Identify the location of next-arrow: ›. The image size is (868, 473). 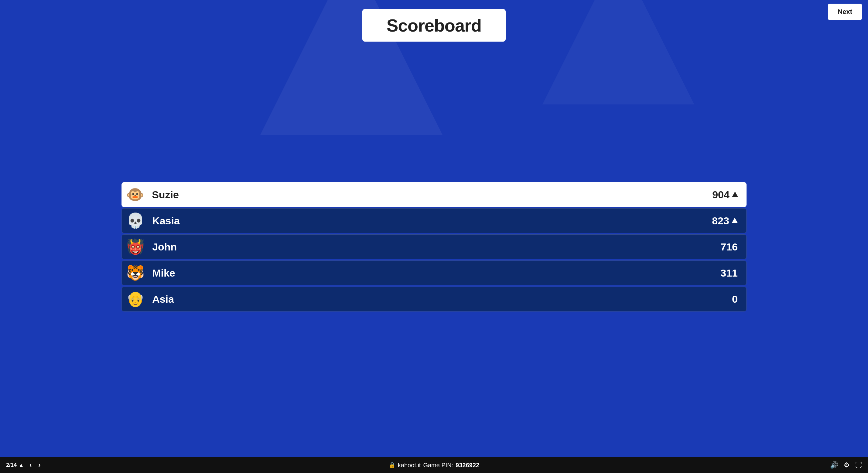
(39, 465).